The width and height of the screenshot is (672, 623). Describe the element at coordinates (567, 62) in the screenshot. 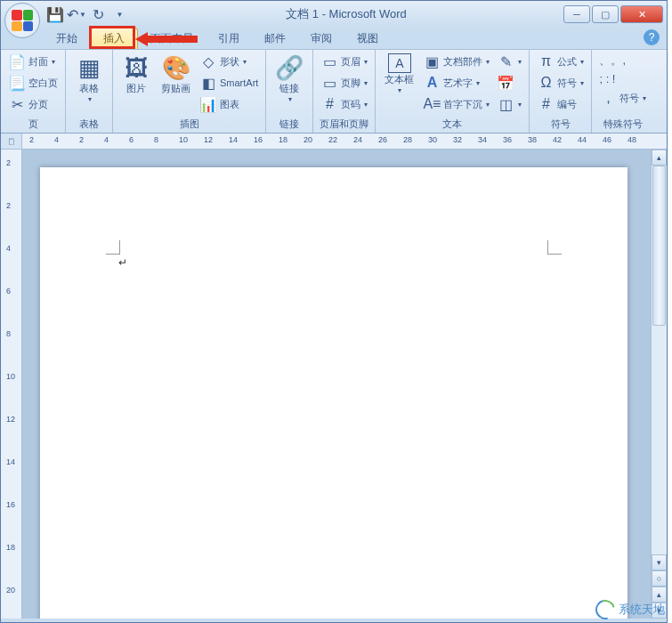

I see `equation-label: 公式` at that location.